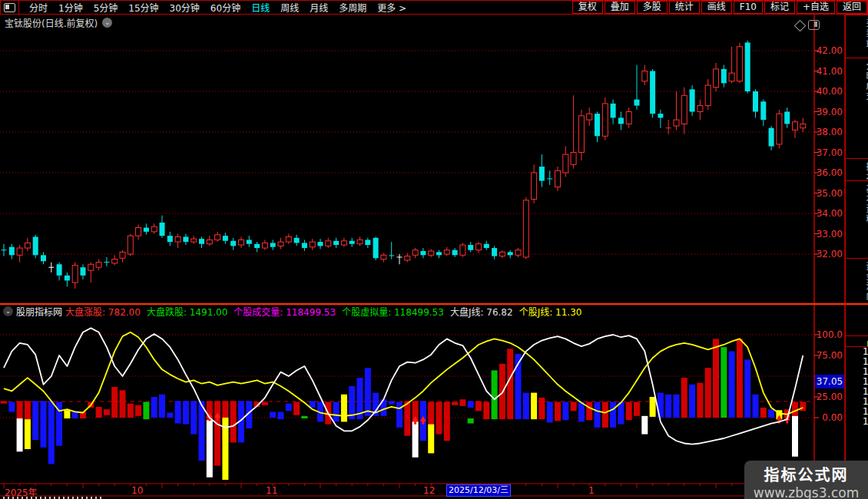 The image size is (868, 499). I want to click on indicator-field-1: 大盘跌股: 1491.00, so click(187, 312).